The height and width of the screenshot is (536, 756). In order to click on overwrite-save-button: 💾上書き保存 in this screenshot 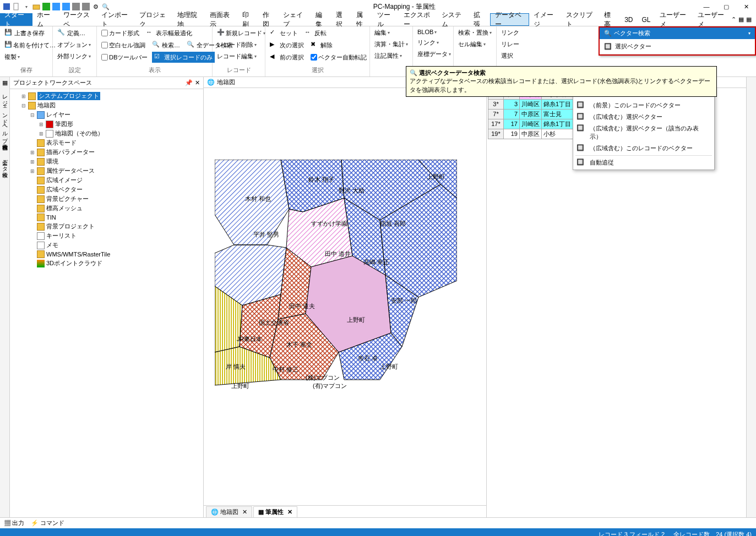, I will do `click(26, 33)`.